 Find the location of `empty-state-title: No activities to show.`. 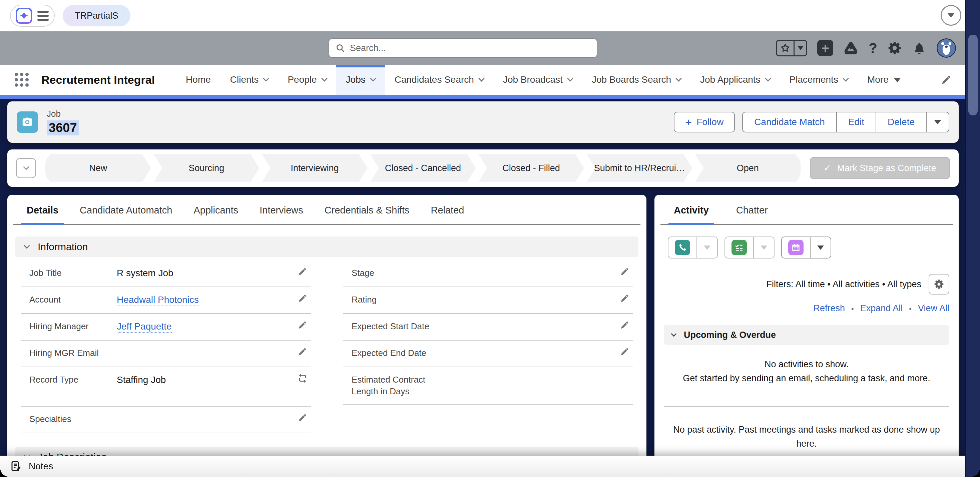

empty-state-title: No activities to show. is located at coordinates (807, 364).